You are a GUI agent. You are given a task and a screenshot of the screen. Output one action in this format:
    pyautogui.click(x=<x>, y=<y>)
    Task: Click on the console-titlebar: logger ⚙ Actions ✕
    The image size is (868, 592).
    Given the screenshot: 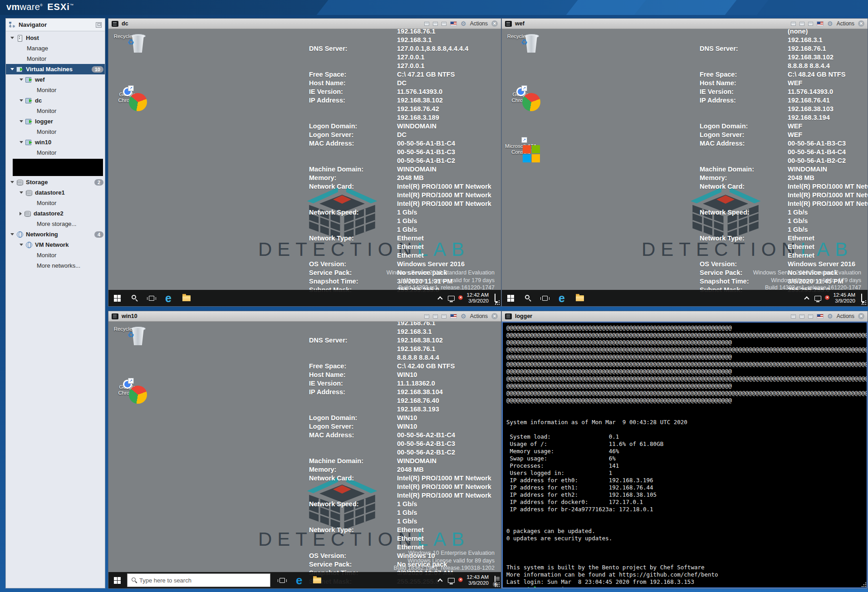 What is the action you would take?
    pyautogui.click(x=685, y=317)
    